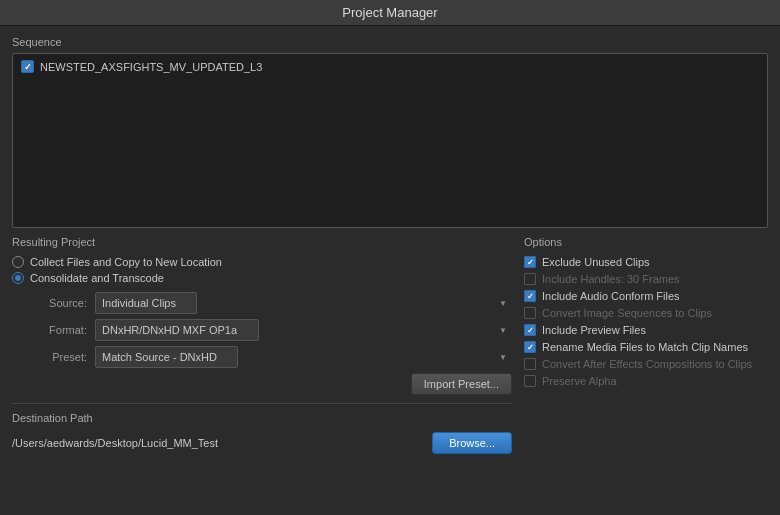 Image resolution: width=780 pixels, height=515 pixels. What do you see at coordinates (28, 66) in the screenshot?
I see `sequence-checkbox` at bounding box center [28, 66].